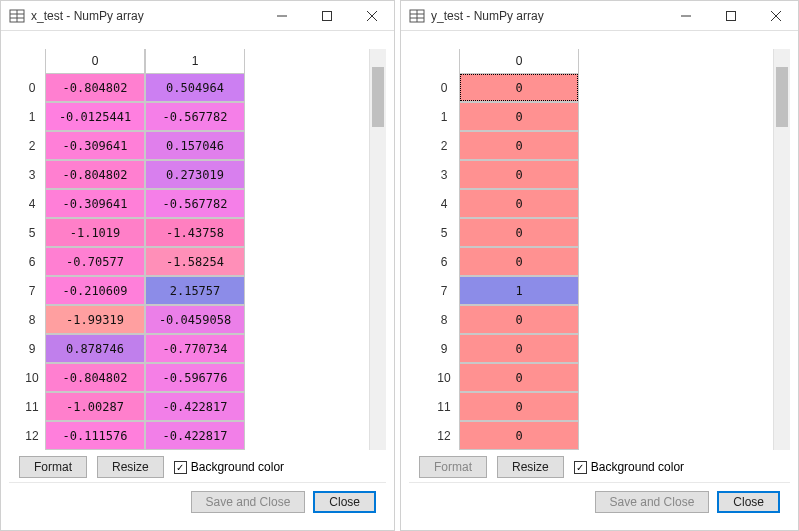  What do you see at coordinates (195, 146) in the screenshot?
I see `grid-cell: 0.157046` at bounding box center [195, 146].